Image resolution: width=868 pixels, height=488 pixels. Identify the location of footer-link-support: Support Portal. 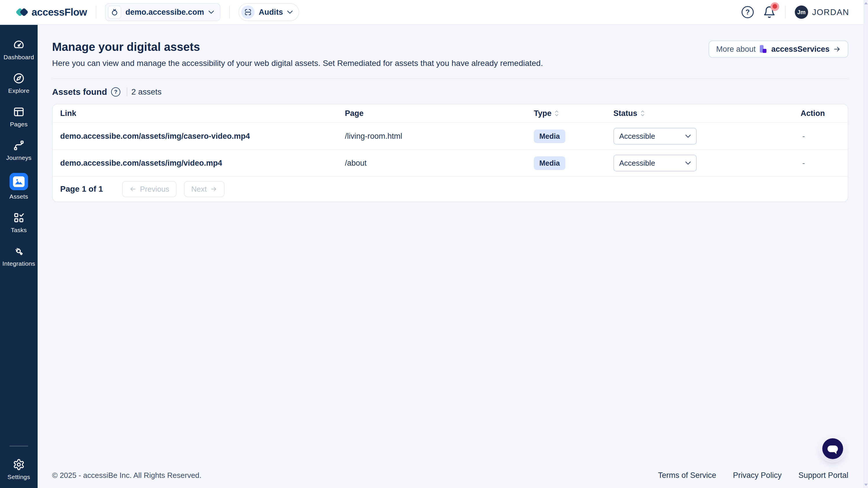
(824, 476).